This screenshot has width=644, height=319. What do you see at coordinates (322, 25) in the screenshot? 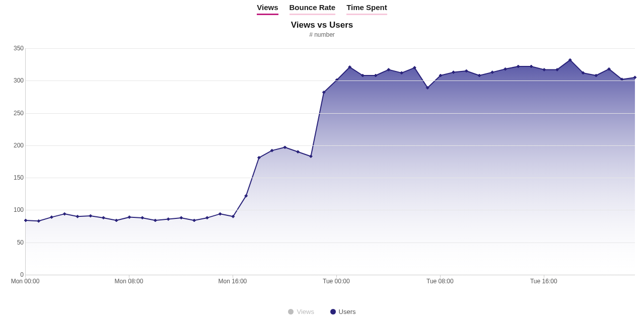
I see `chart-title: Views vs Users` at bounding box center [322, 25].